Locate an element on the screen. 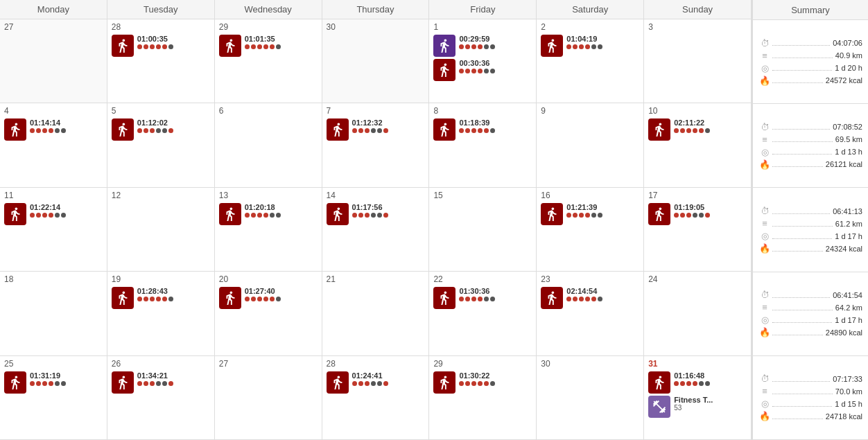 The width and height of the screenshot is (868, 440). activity: Fitness T...53 is located at coordinates (697, 407).